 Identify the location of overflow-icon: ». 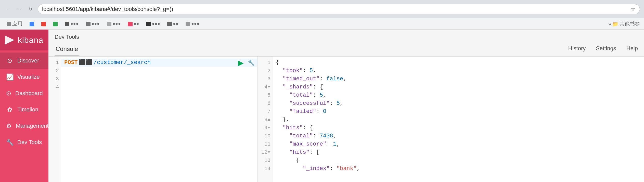
(610, 24).